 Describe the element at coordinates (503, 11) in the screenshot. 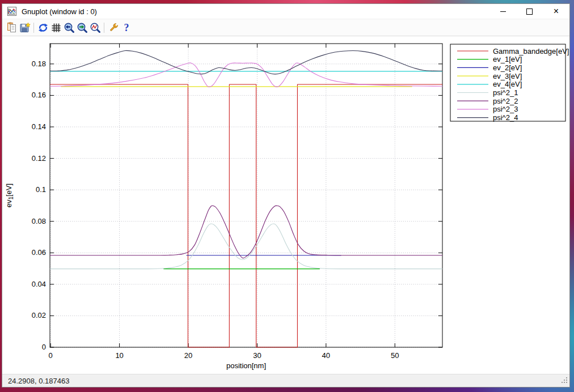

I see `minimize-button` at that location.